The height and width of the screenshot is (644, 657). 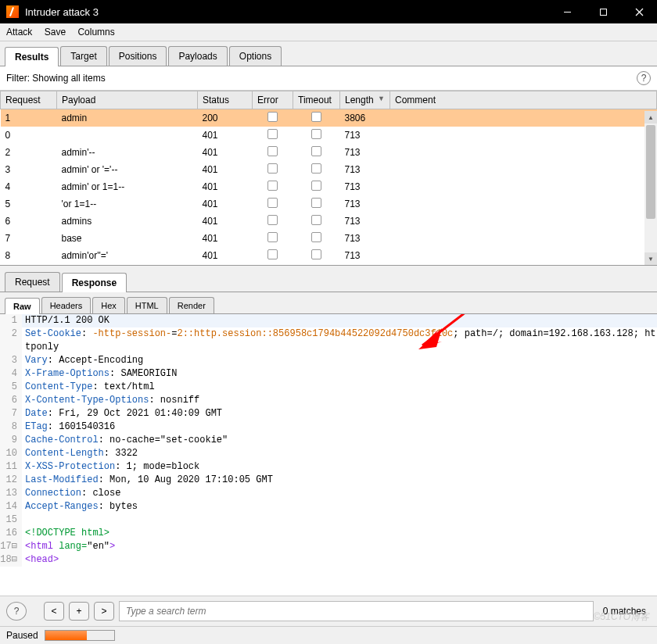 I want to click on scroll-up-icon: ▲, so click(x=651, y=117).